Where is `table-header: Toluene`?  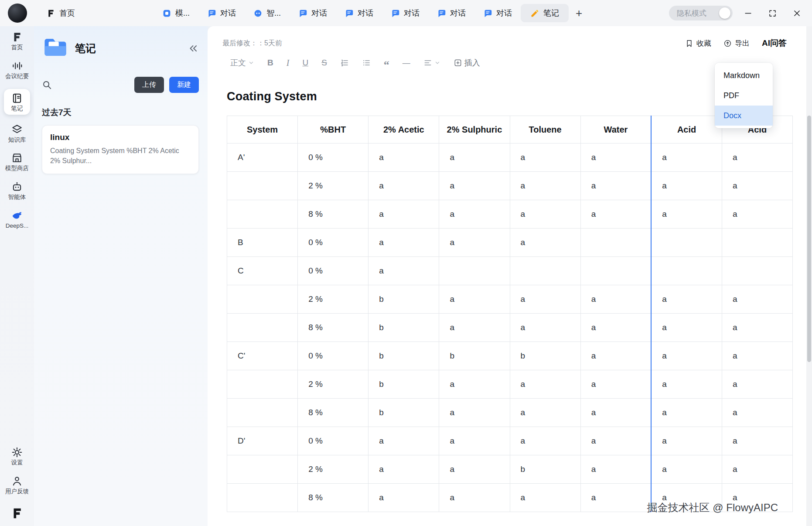
table-header: Toluene is located at coordinates (545, 130).